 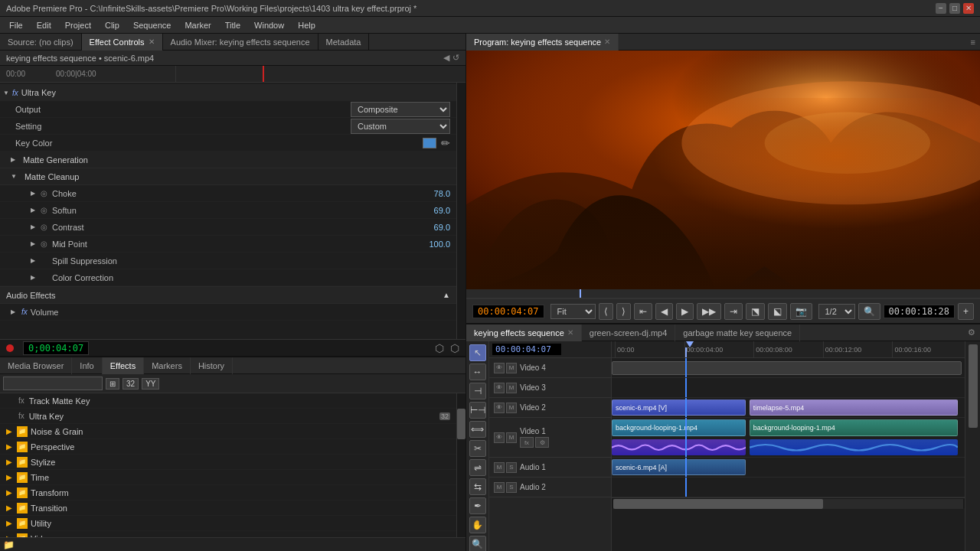 What do you see at coordinates (228, 401) in the screenshot?
I see `item-track-matte-key: fx Track Matte Key` at bounding box center [228, 401].